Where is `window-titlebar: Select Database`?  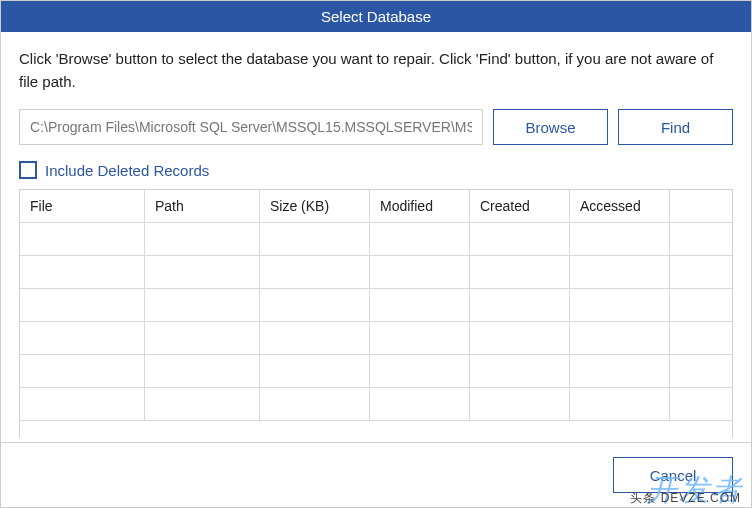 window-titlebar: Select Database is located at coordinates (376, 16).